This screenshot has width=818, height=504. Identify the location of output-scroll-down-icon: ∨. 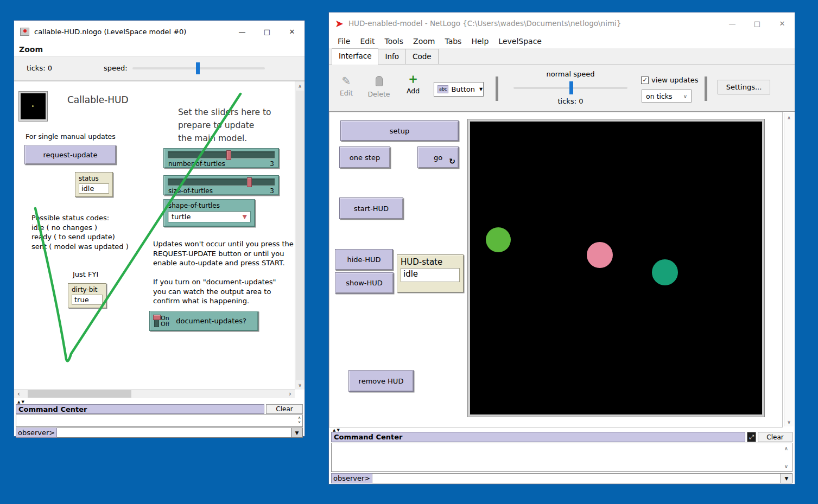
(787, 467).